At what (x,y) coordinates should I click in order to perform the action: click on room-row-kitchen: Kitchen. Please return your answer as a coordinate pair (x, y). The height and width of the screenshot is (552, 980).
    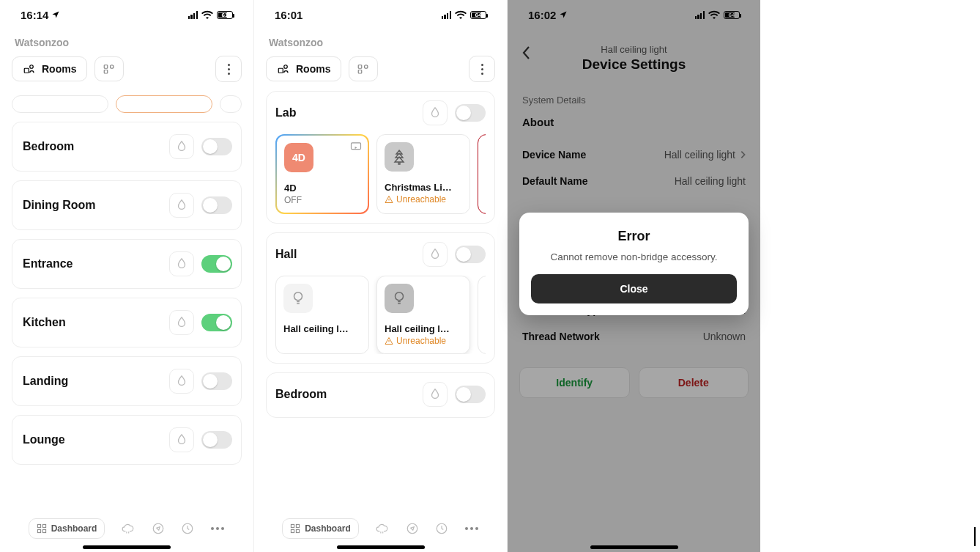
    Looking at the image, I should click on (127, 323).